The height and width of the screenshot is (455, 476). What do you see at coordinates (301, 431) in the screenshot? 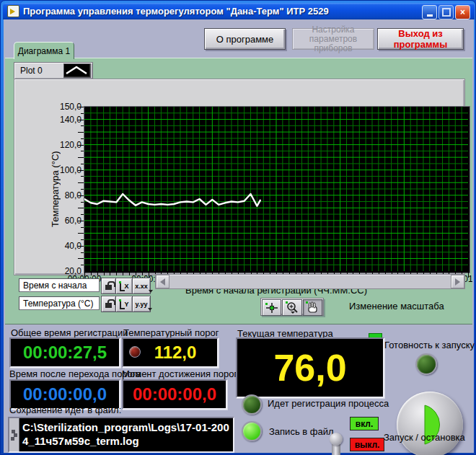
I see `record-to-file-label: Запись в файл` at bounding box center [301, 431].